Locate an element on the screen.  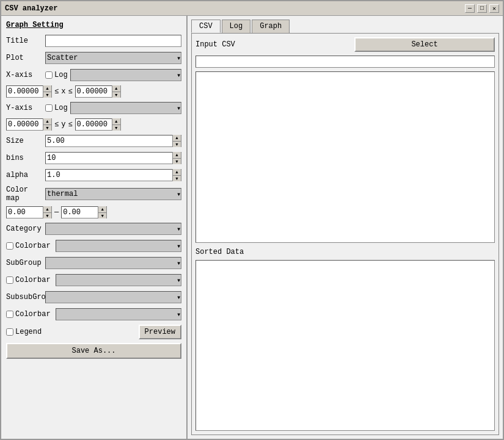
minimize-button: — is located at coordinates (470, 9).